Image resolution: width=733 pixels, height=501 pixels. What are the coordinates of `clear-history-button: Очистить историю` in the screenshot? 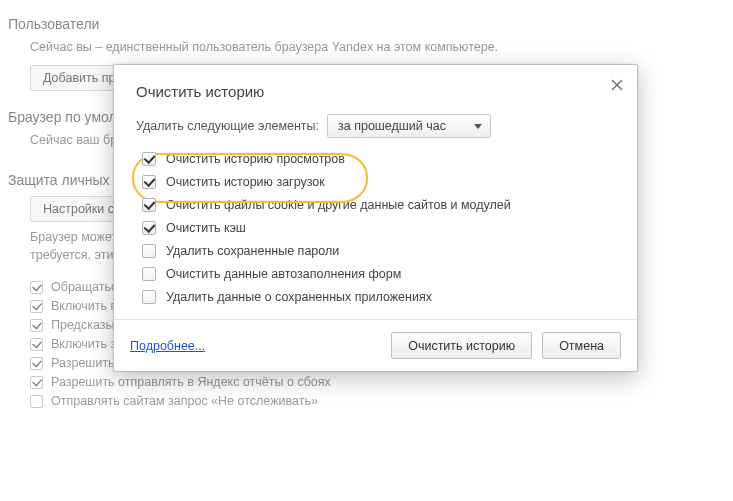 It's located at (462, 346).